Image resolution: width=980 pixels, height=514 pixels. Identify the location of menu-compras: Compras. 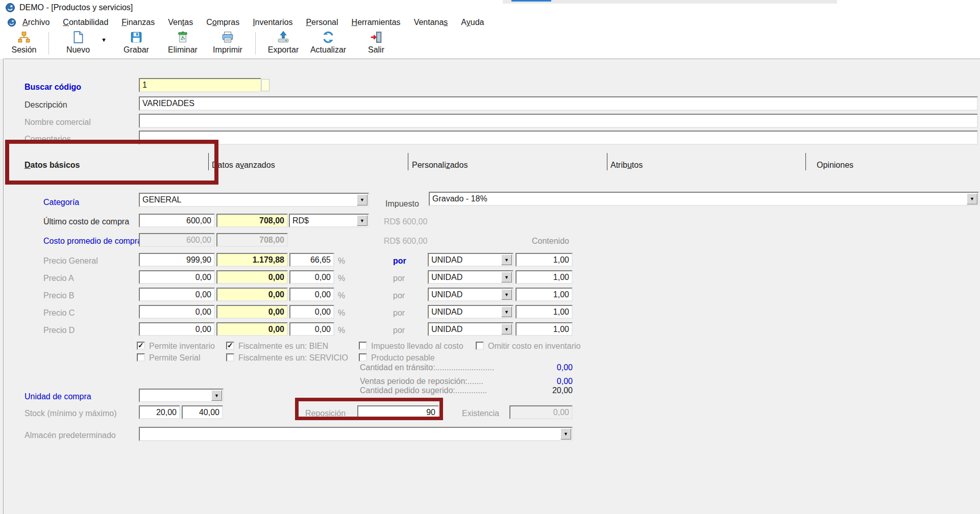
(223, 22).